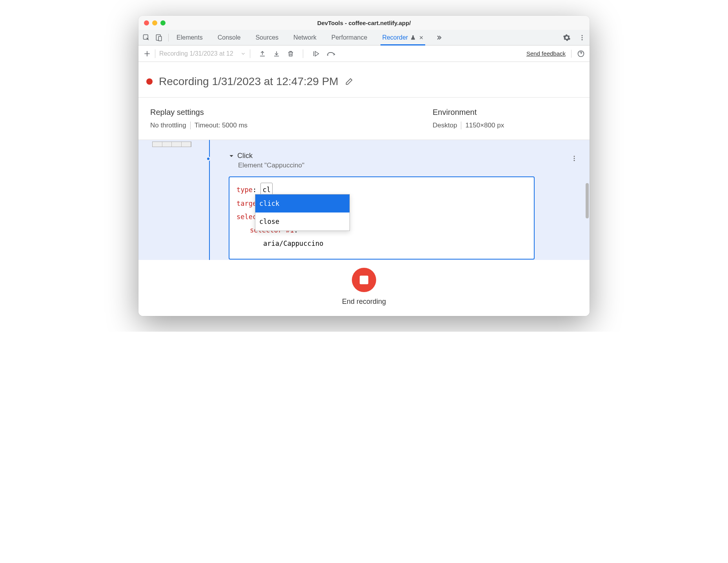 Image resolution: width=728 pixels, height=563 pixels. I want to click on recording-title: Recording 1/31/2023 at 12:47:29 PM, so click(249, 82).